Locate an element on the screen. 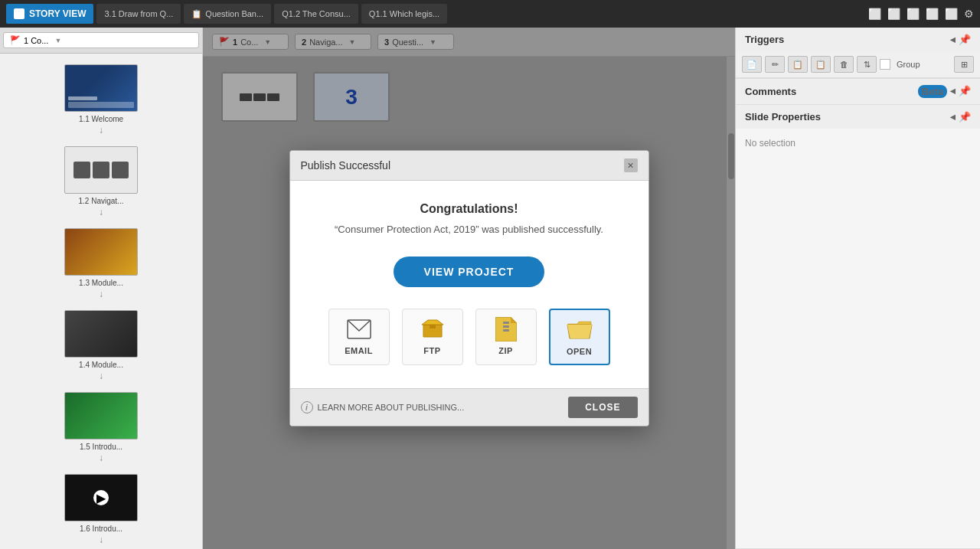  collapse-left-icon: ◂ is located at coordinates (952, 40).